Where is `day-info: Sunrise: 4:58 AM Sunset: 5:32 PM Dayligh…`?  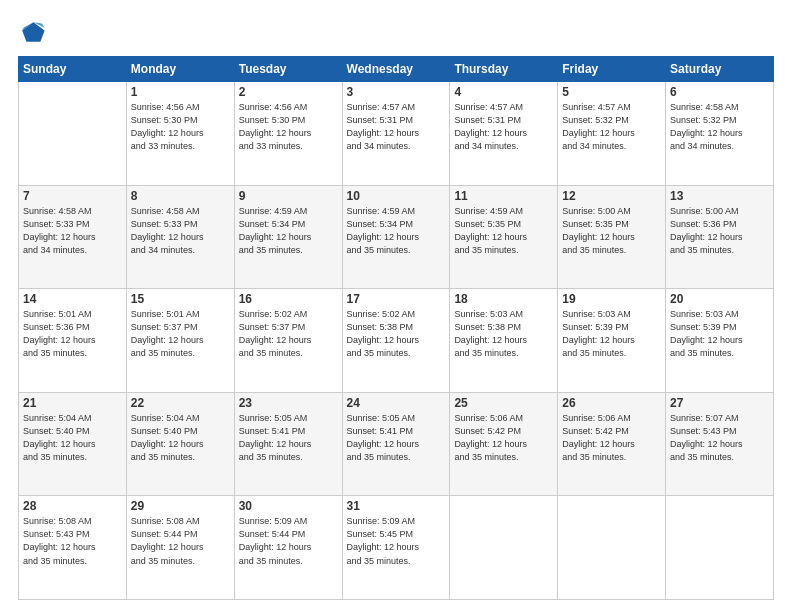
day-info: Sunrise: 4:58 AM Sunset: 5:32 PM Dayligh… is located at coordinates (720, 127).